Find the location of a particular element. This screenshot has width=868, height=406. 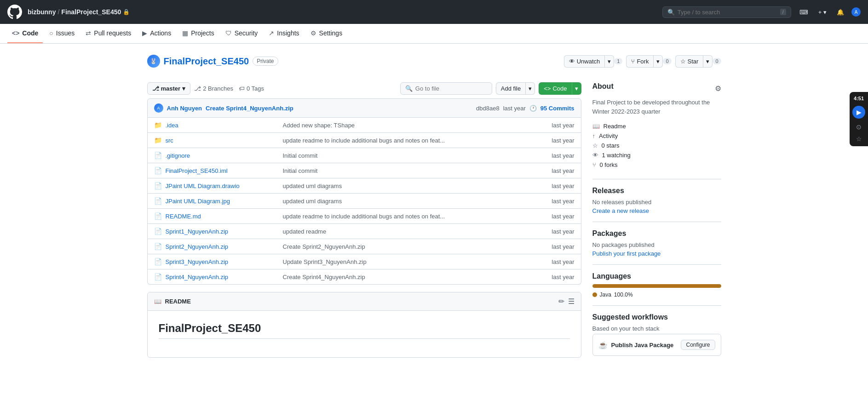

file-link: Sprint4_NguyenAnh.zip is located at coordinates (197, 277).